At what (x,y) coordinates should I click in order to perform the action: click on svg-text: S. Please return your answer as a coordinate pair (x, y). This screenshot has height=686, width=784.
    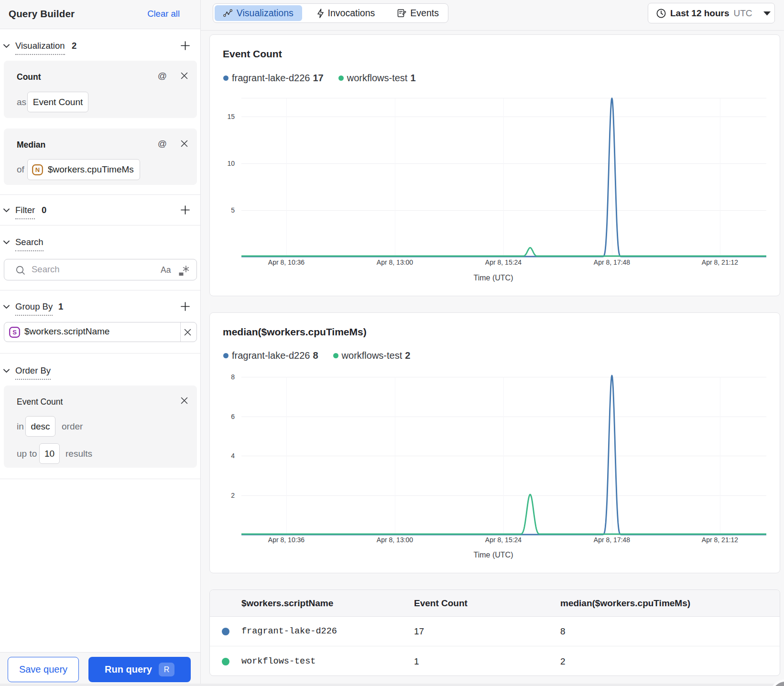
    Looking at the image, I should click on (14, 332).